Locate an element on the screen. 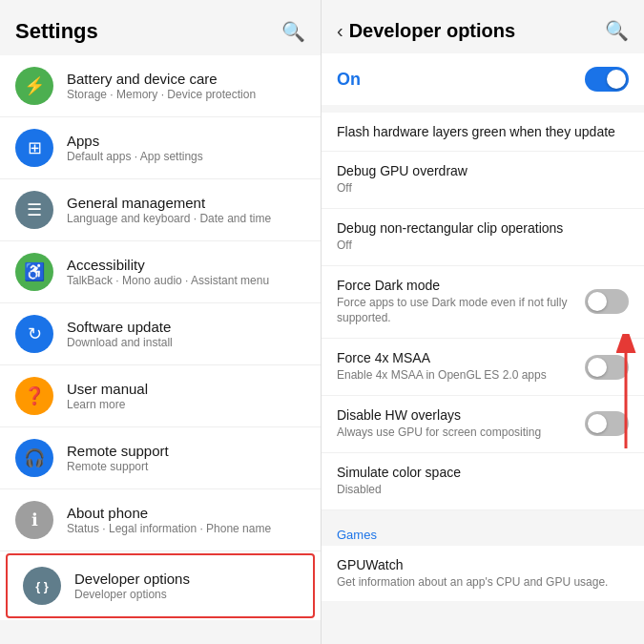 The height and width of the screenshot is (644, 644). software-subtitle: Download and install is located at coordinates (186, 343).